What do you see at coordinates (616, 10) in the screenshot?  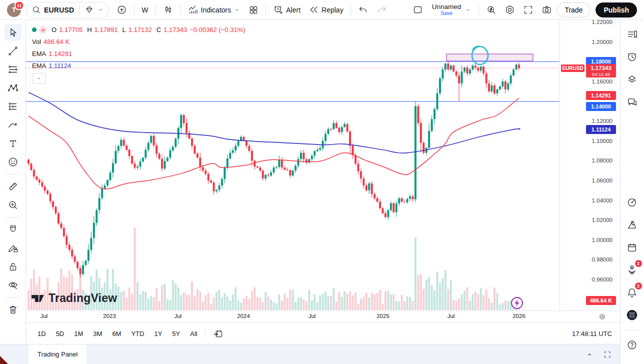 I see `publish-button: Publish` at bounding box center [616, 10].